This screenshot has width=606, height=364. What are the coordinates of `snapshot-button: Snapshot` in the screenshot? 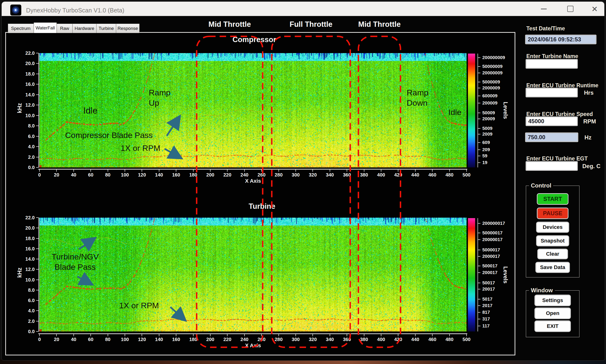 It's located at (553, 241).